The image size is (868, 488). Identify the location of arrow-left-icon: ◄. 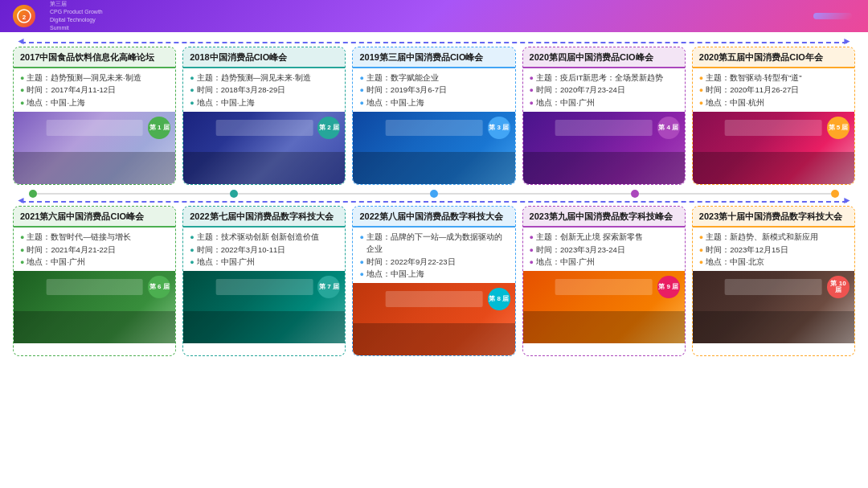
(21, 41).